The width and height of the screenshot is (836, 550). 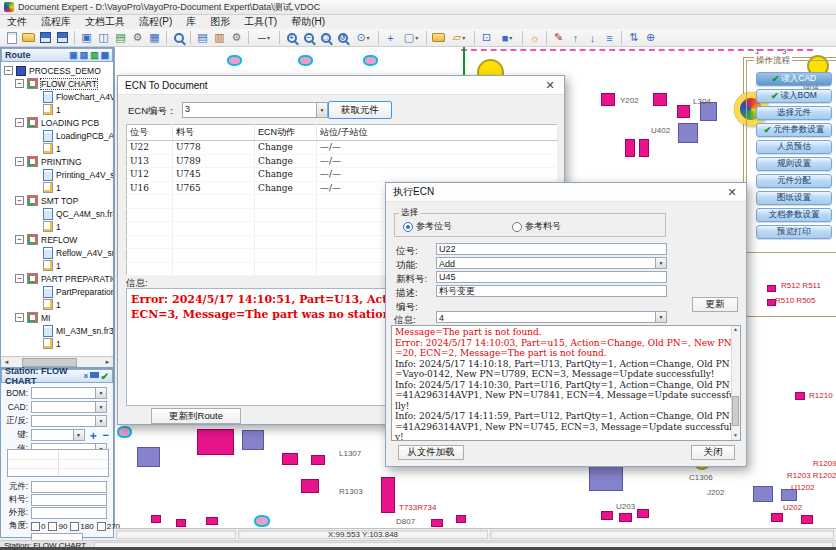 What do you see at coordinates (411, 38) in the screenshot?
I see `select-mode-icon: ▢▾` at bounding box center [411, 38].